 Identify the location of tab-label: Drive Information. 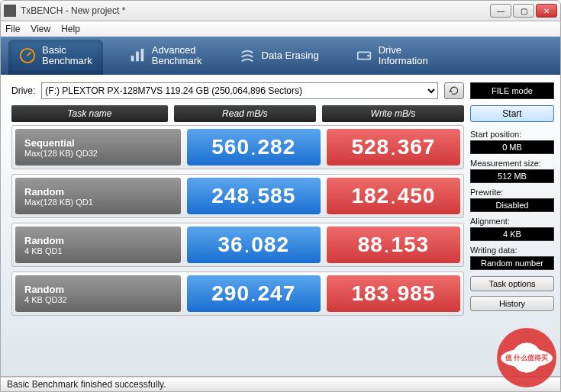
(403, 56).